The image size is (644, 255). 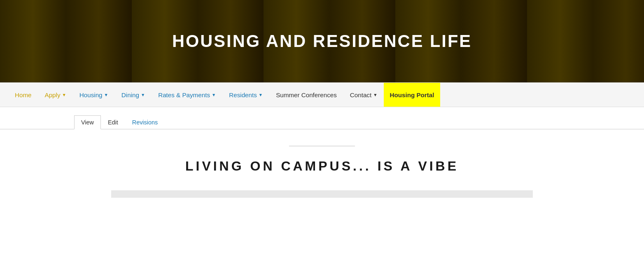 What do you see at coordinates (322, 194) in the screenshot?
I see `bottom-bar` at bounding box center [322, 194].